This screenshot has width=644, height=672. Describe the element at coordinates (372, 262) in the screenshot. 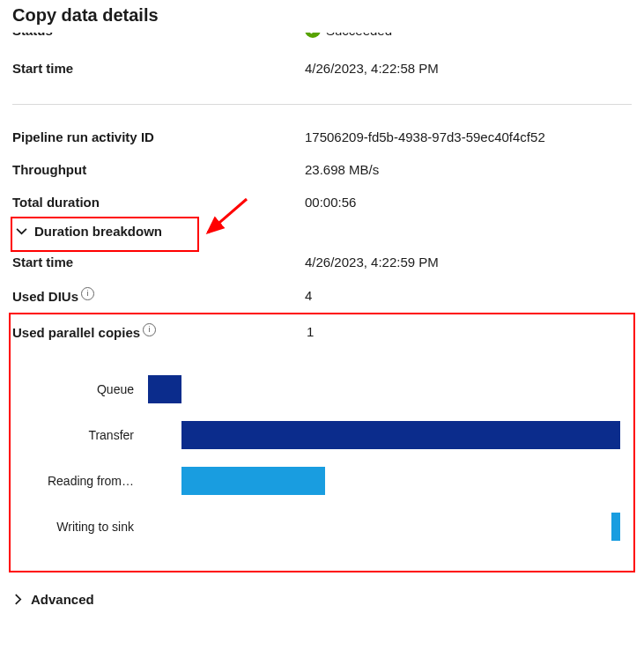

I see `breakdown-start-time-value: 4/26/2023, 4:22:59 PM` at that location.